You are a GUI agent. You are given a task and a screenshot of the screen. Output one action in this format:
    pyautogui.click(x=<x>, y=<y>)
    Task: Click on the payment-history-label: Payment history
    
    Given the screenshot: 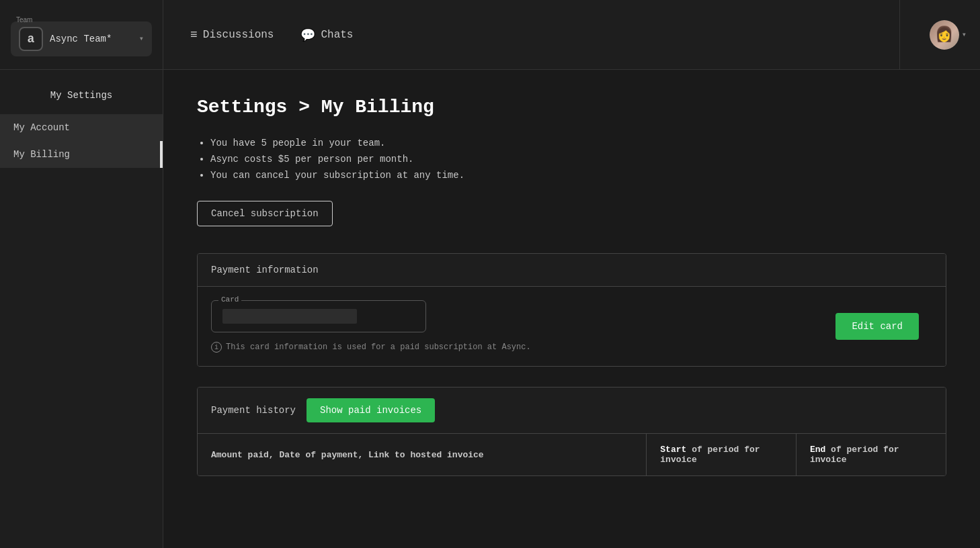 What is the action you would take?
    pyautogui.click(x=253, y=410)
    